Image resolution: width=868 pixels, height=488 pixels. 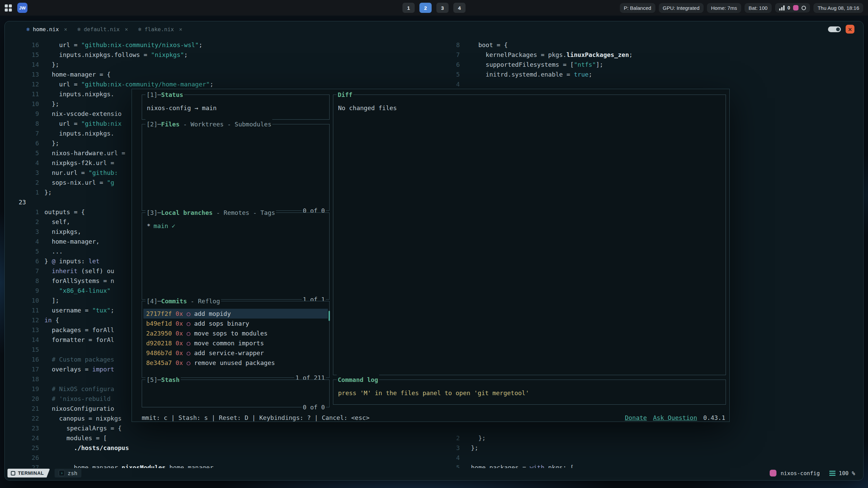 What do you see at coordinates (109, 465) in the screenshot?
I see `code-line: 27home-manager.nixosModules.home-manager` at bounding box center [109, 465].